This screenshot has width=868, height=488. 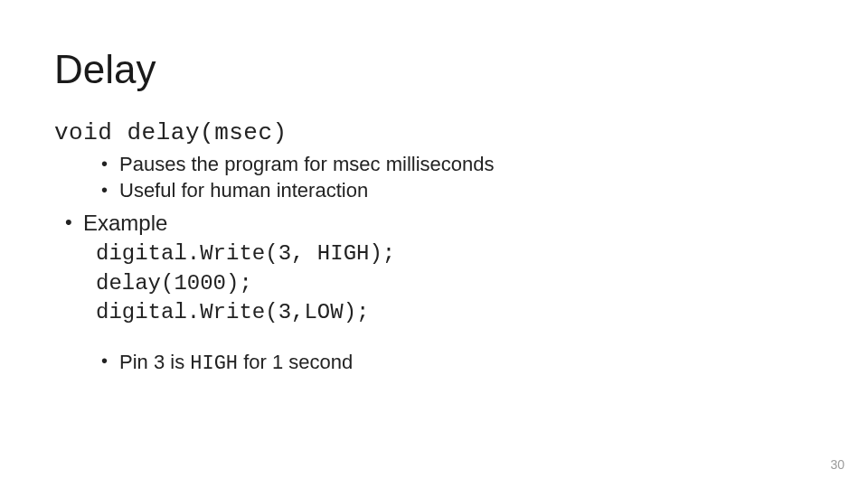 What do you see at coordinates (155, 361) in the screenshot?
I see `pin-note-prefix: Pin 3 is` at bounding box center [155, 361].